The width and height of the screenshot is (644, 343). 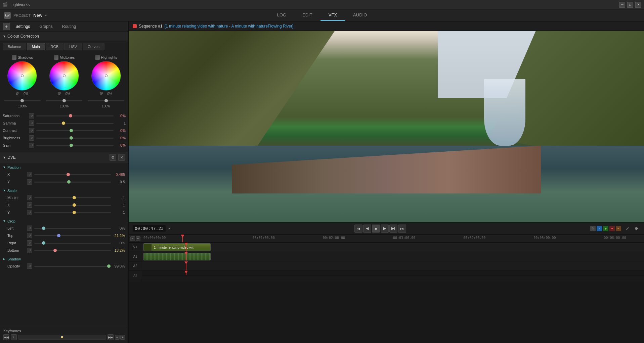 I want to click on tab-vfx: VFX, so click(x=333, y=15).